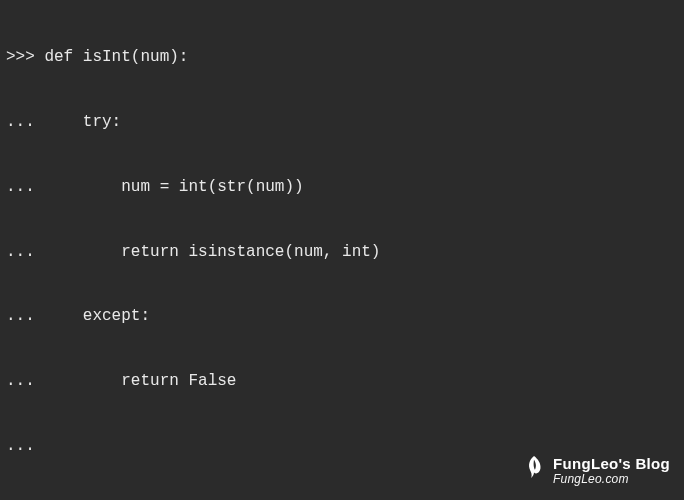  What do you see at coordinates (534, 471) in the screenshot?
I see `leaf-icon` at bounding box center [534, 471].